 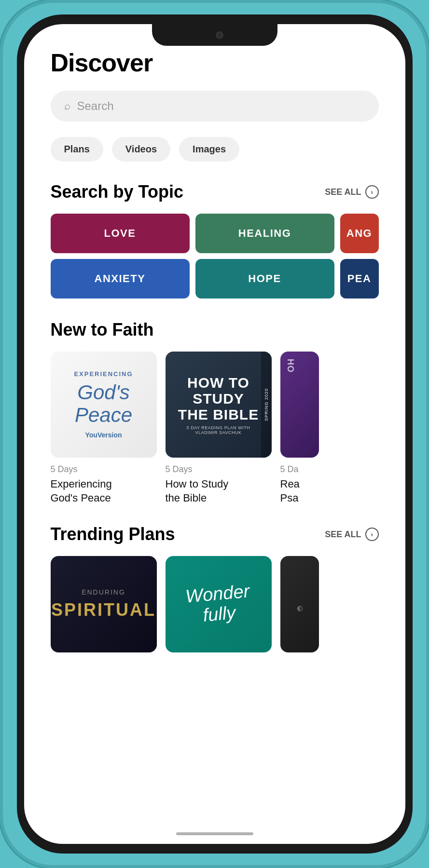 What do you see at coordinates (219, 604) in the screenshot?
I see `trending-wonderfully: Wonder fully` at bounding box center [219, 604].